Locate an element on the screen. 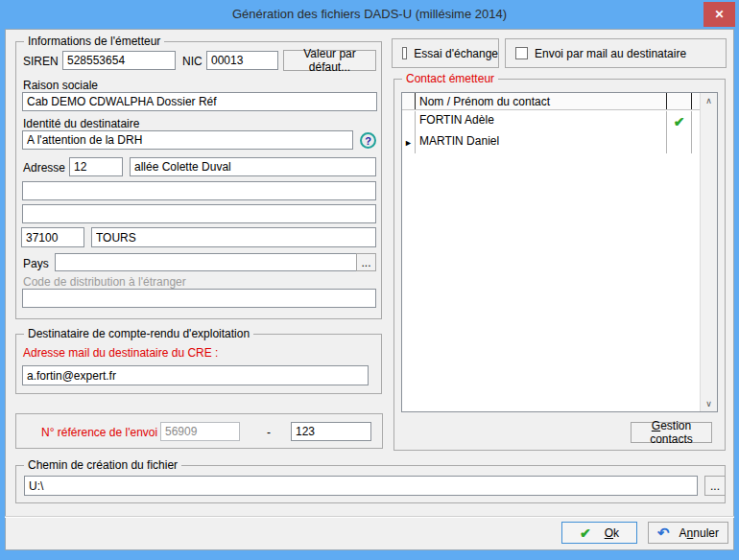 Image resolution: width=739 pixels, height=560 pixels. address-label: Adresse : is located at coordinates (48, 168).